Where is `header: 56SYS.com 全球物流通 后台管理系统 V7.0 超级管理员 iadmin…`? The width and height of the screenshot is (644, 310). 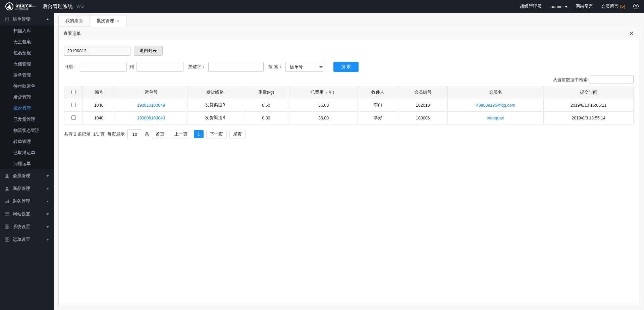
header: 56SYS.com 全球物流通 后台管理系统 V7.0 超级管理员 iadmin… is located at coordinates (322, 6).